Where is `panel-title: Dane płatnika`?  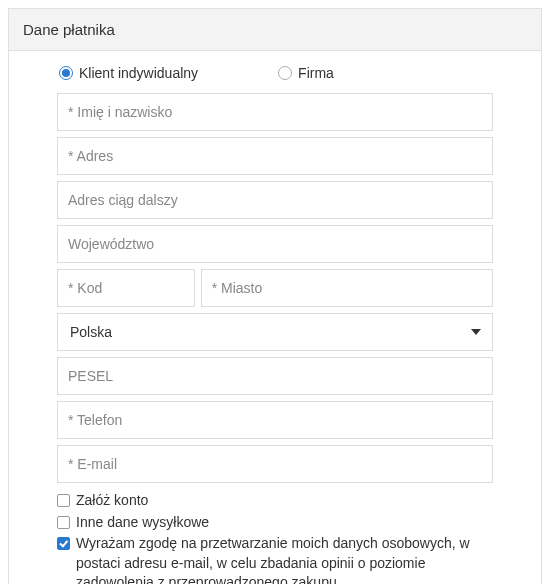 panel-title: Dane płatnika is located at coordinates (275, 30).